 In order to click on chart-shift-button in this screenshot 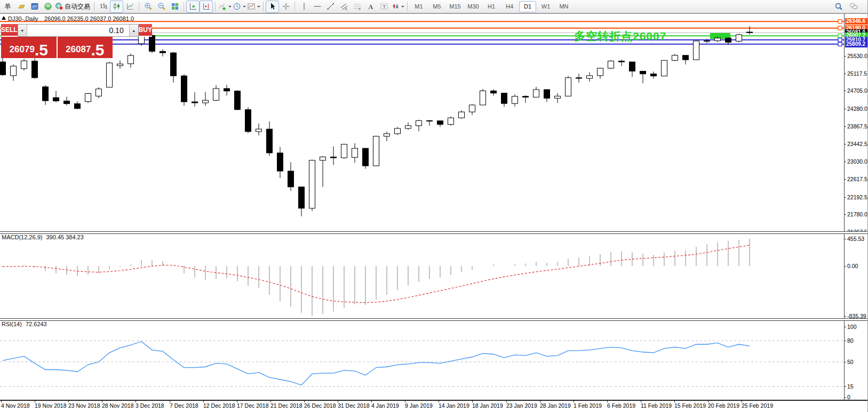, I will do `click(206, 6)`.